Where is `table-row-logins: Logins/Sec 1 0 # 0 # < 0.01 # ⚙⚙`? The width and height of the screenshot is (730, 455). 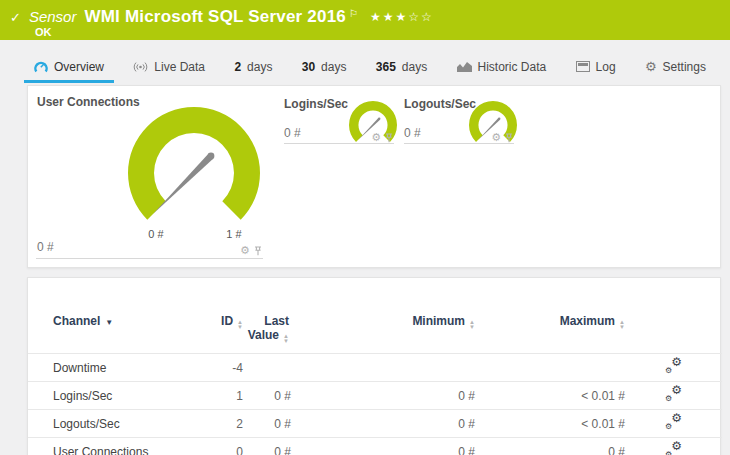
table-row-logins: Logins/Sec 1 0 # 0 # < 0.01 # ⚙⚙ is located at coordinates (375, 396).